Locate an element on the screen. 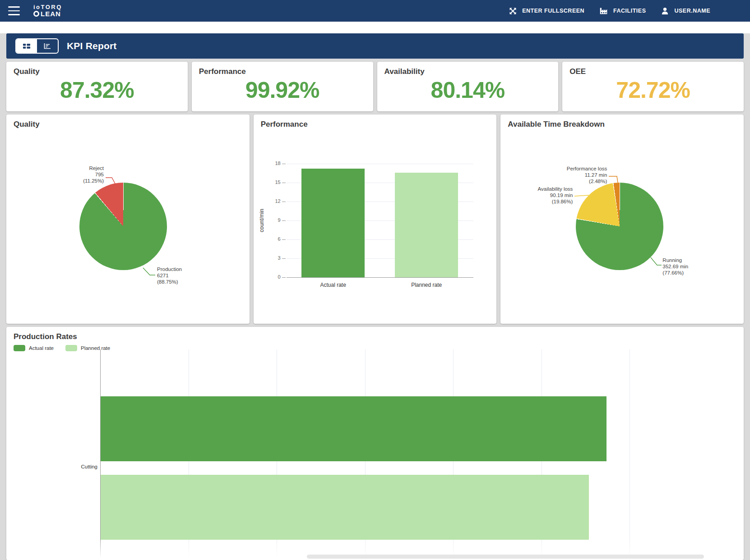  quality-pie is located at coordinates (123, 226).